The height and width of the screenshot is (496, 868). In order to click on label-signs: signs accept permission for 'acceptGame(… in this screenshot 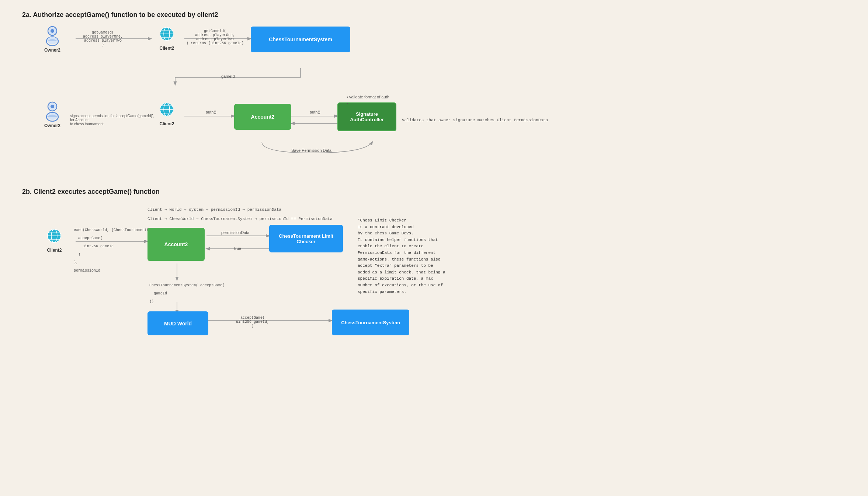, I will do `click(114, 118)`.